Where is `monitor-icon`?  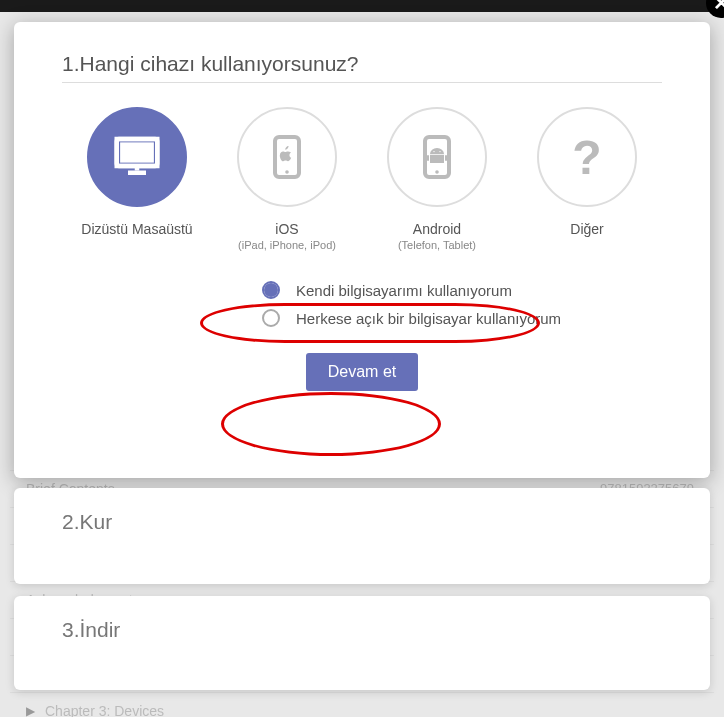
monitor-icon is located at coordinates (137, 157).